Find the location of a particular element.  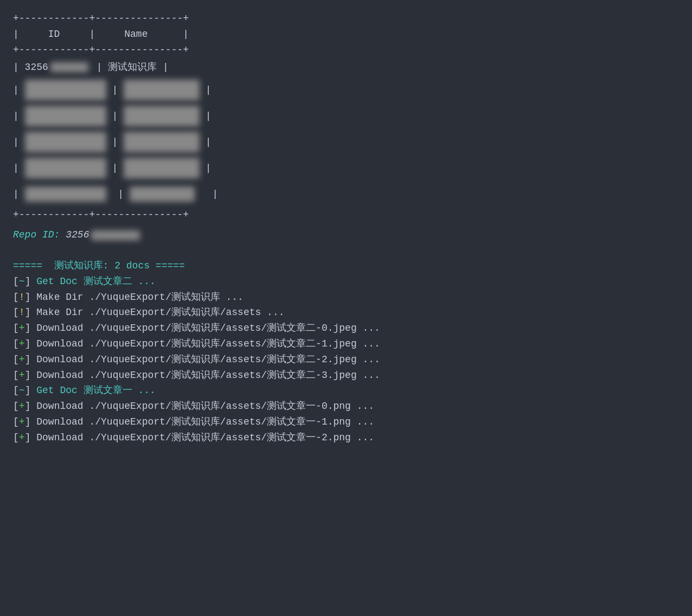

line-prefix-10: [+] is located at coordinates (22, 438).